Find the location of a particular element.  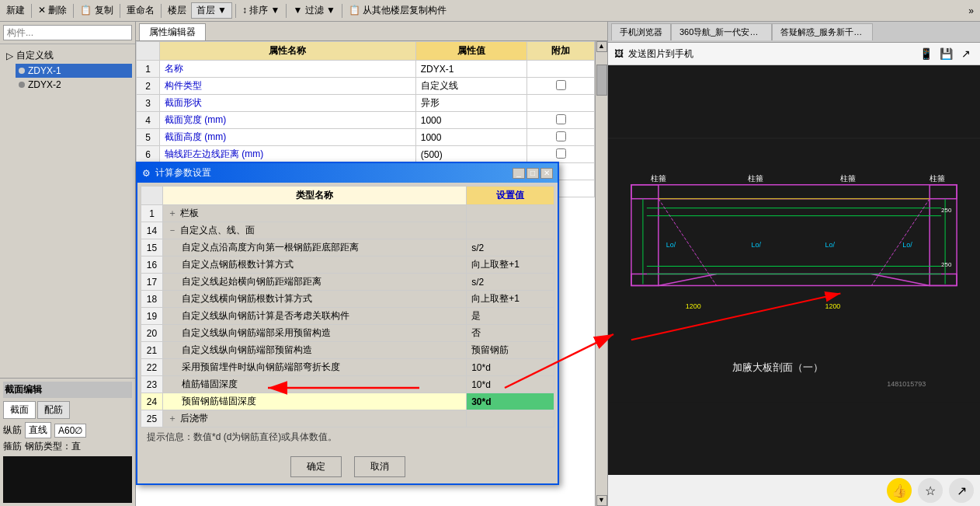

prop-scrollbar: ▲ ▼ is located at coordinates (601, 274).